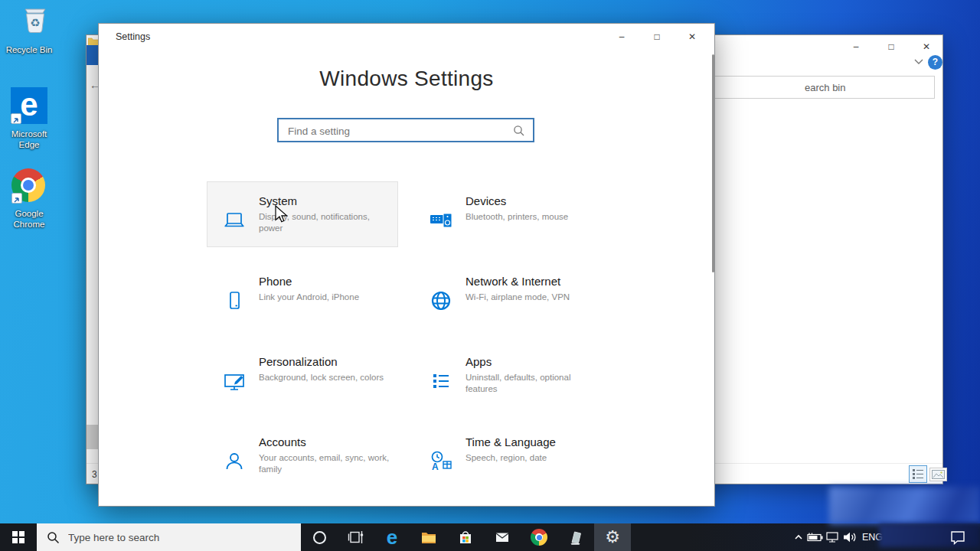 The image size is (980, 551). I want to click on explorer-search-text: earch bin, so click(825, 87).